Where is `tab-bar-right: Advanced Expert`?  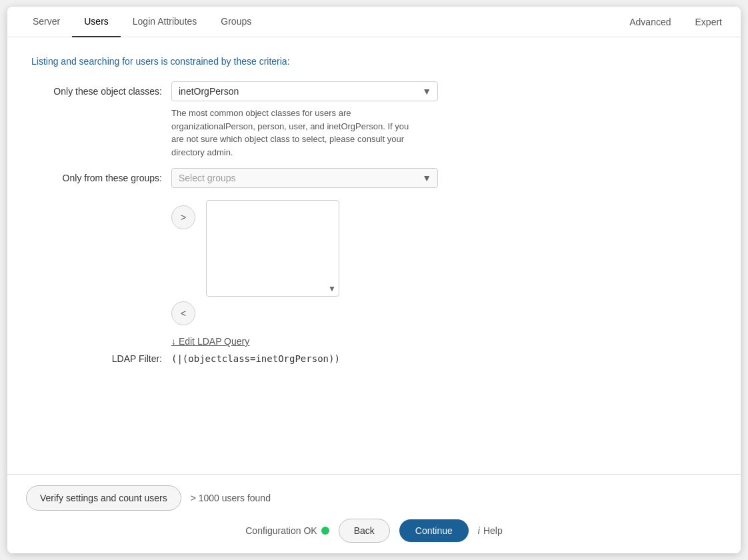
tab-bar-right: Advanced Expert is located at coordinates (676, 22).